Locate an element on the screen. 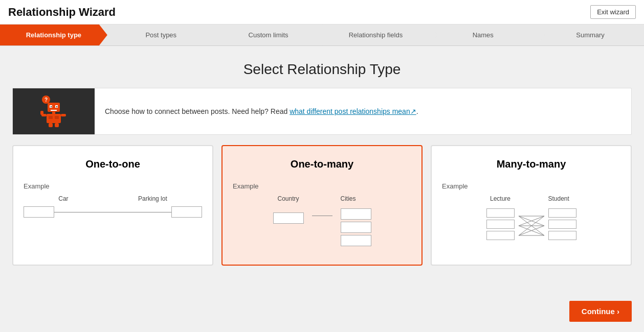 The height and width of the screenshot is (332, 644). many-to-many-card: Many-to-many Example Lecture is located at coordinates (531, 205).